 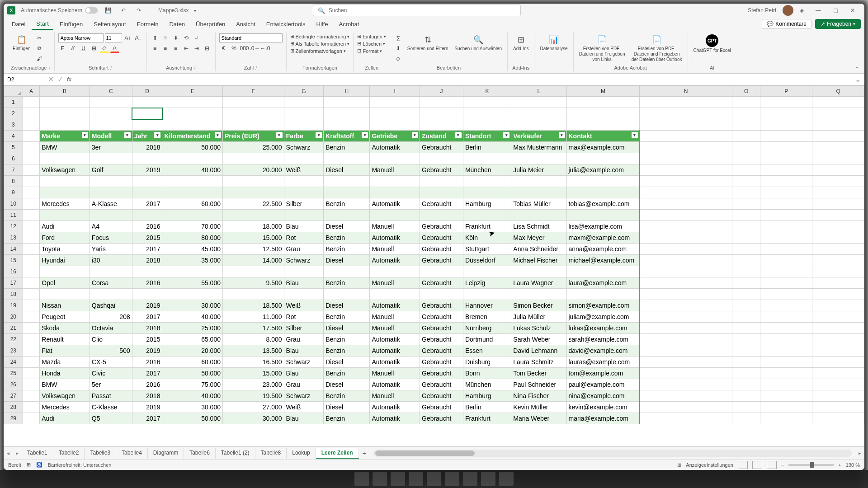 I want to click on column-header: H, so click(x=347, y=91).